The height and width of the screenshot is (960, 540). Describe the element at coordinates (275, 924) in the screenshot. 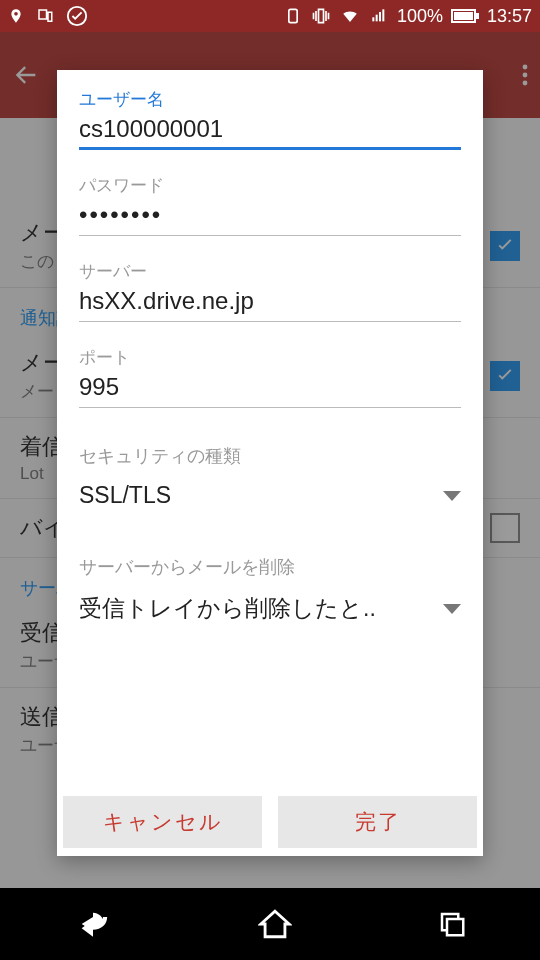

I see `nav-home-icon` at that location.